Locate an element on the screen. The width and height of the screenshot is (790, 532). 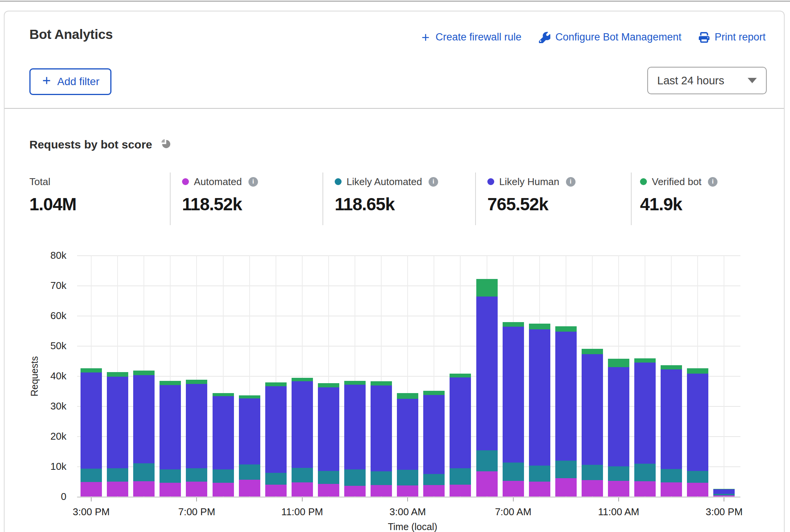
bar-400pm is located at coordinates (118, 434).